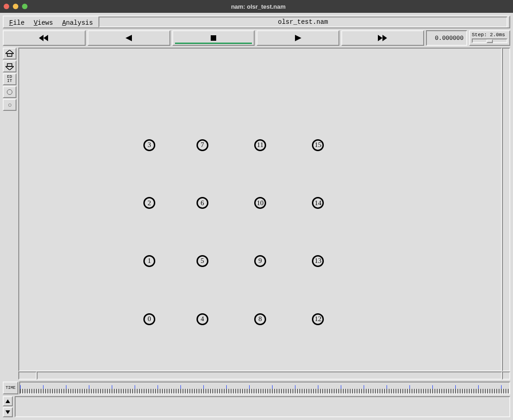  I want to click on network-node: 14, so click(318, 203).